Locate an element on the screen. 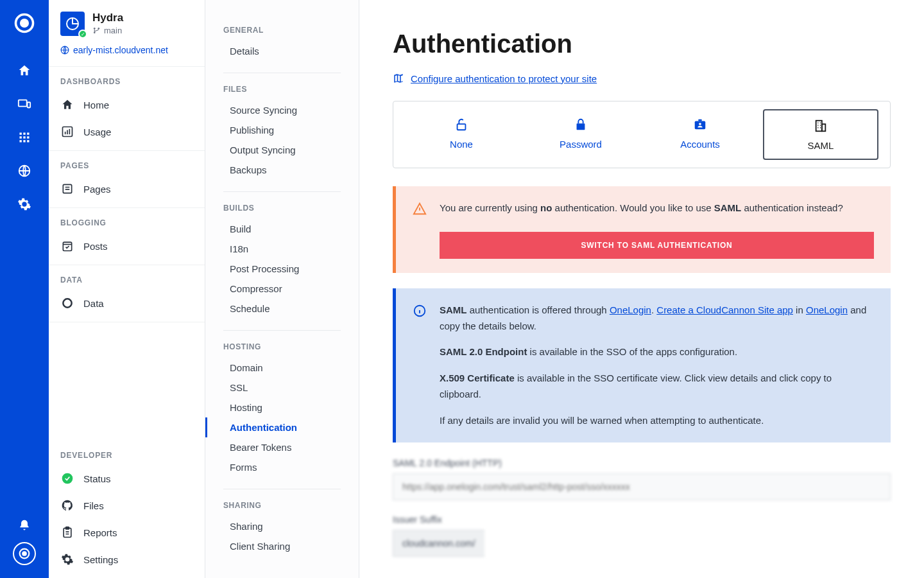 This screenshot has width=924, height=578. globe-icon is located at coordinates (65, 50).